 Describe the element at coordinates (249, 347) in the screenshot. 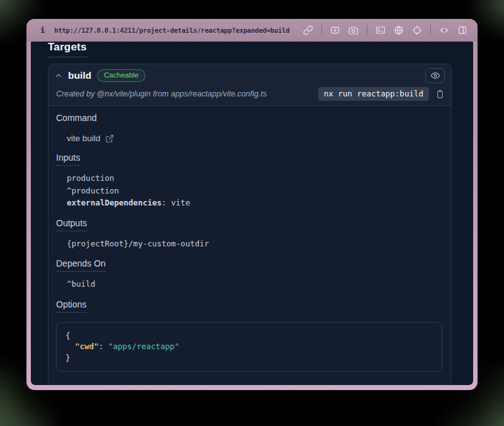

I see `json-cwd-line: "cwd": "apps/reactapp"` at that location.